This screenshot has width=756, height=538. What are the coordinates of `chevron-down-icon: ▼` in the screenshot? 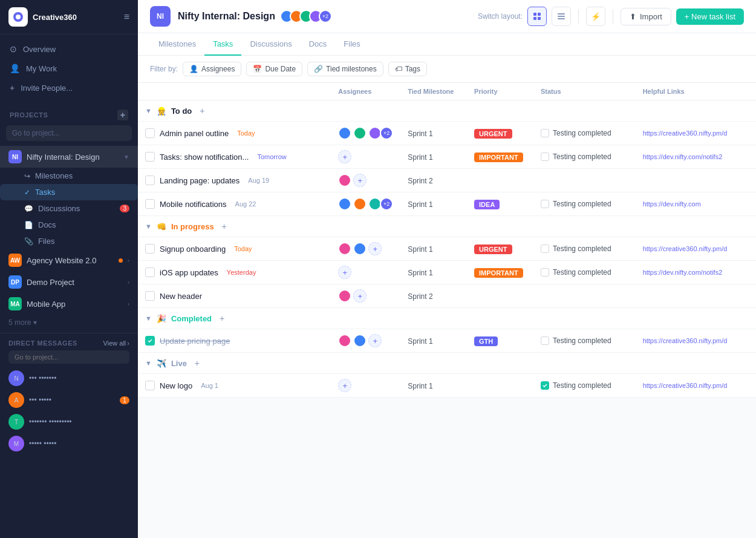 It's located at (126, 157).